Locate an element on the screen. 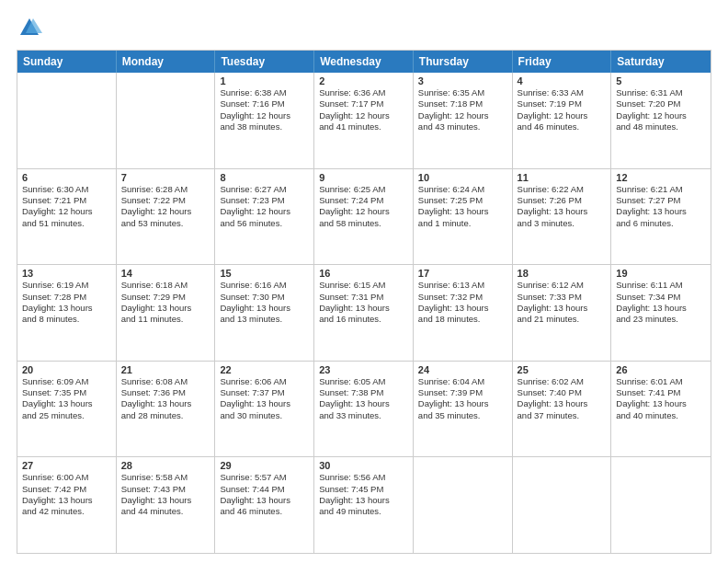 Image resolution: width=728 pixels, height=563 pixels. cell-line: Sunset: 7:23 PM is located at coordinates (265, 201).